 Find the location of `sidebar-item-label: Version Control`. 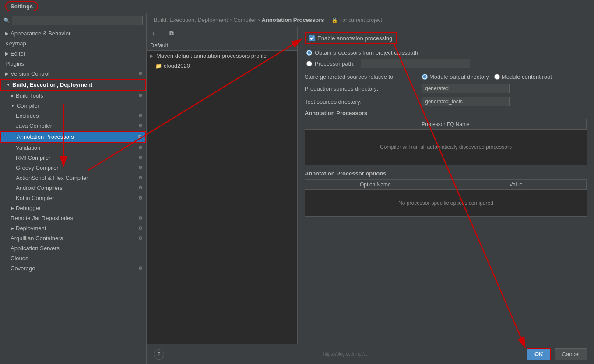

sidebar-item-label: Version Control is located at coordinates (30, 74).